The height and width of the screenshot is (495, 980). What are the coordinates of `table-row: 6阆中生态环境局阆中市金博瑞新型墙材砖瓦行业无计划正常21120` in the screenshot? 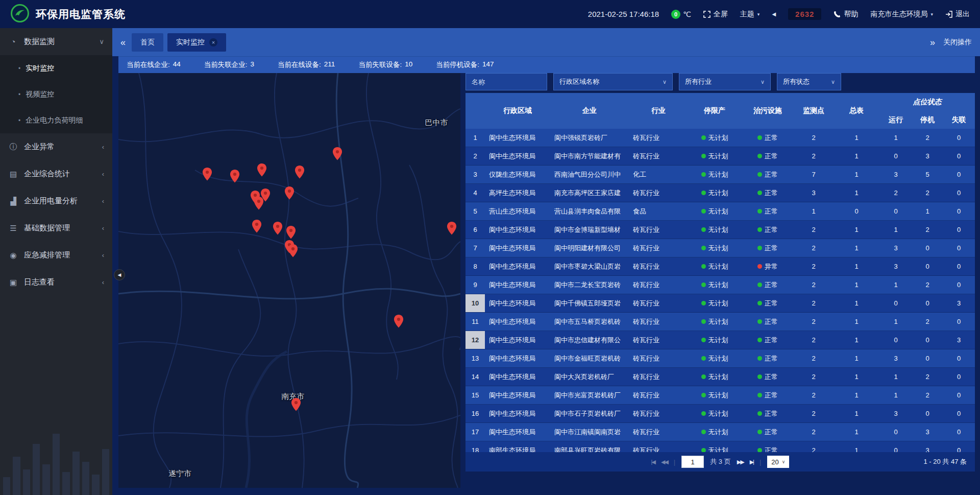 It's located at (720, 230).